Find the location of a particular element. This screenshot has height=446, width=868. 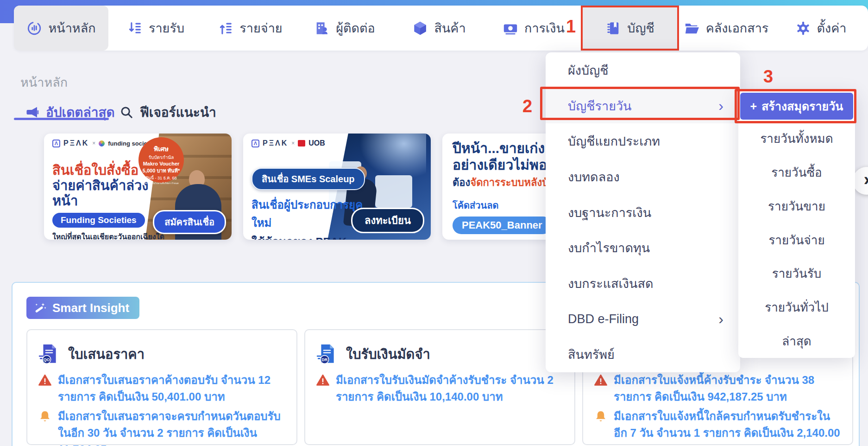

nav-item-settings: ตั้งค่า is located at coordinates (821, 28).